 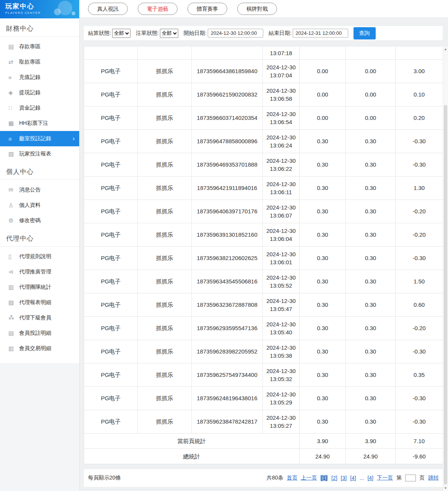 What do you see at coordinates (309, 478) in the screenshot?
I see `page-link: 上一页` at bounding box center [309, 478].